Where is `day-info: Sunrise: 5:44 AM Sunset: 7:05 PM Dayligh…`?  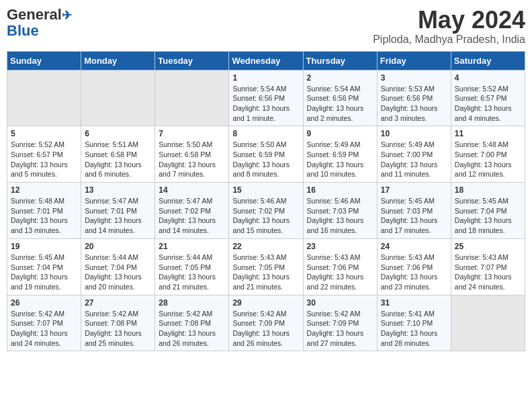 day-info: Sunrise: 5:44 AM Sunset: 7:05 PM Dayligh… is located at coordinates (192, 273).